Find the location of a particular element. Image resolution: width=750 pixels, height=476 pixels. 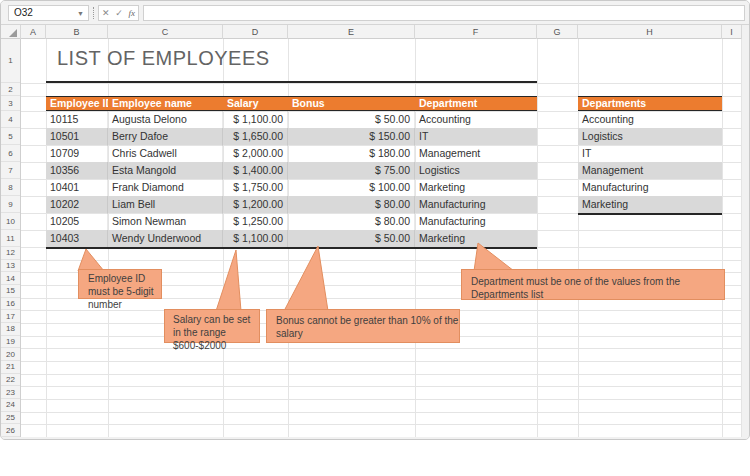

cell-bonus: $ 75.00 is located at coordinates (352, 170).